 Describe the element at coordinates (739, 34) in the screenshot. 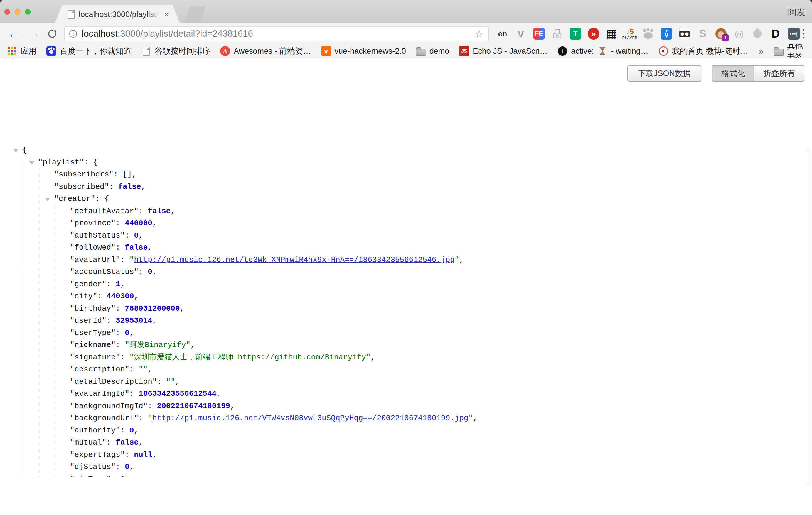

I see `weibo-gray-icon: ◎` at that location.